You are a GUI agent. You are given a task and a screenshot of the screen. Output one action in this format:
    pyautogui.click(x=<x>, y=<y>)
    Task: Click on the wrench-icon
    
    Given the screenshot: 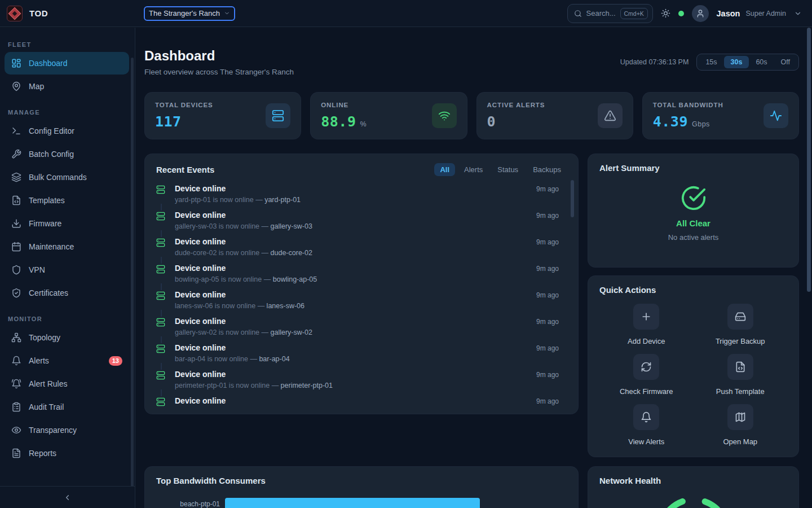 What is the action you would take?
    pyautogui.click(x=16, y=154)
    